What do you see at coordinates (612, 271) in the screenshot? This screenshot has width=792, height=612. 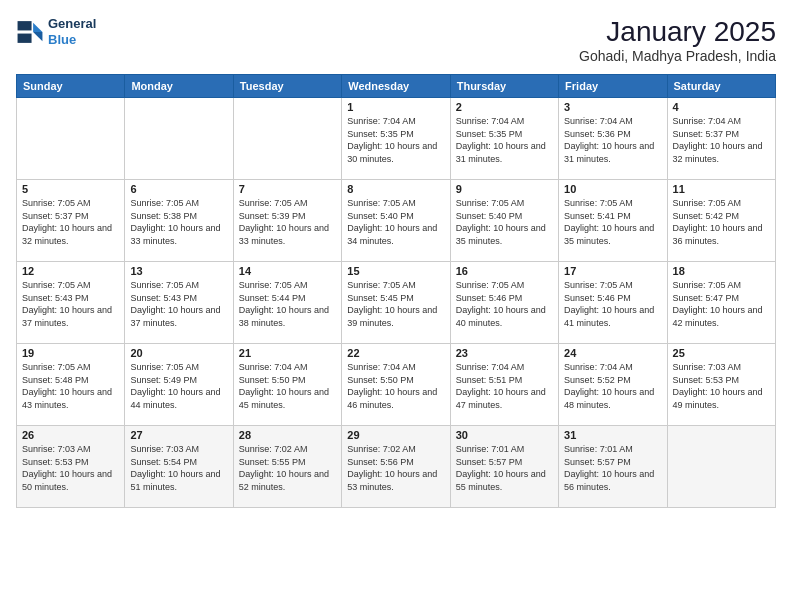 I see `day-number: 17` at bounding box center [612, 271].